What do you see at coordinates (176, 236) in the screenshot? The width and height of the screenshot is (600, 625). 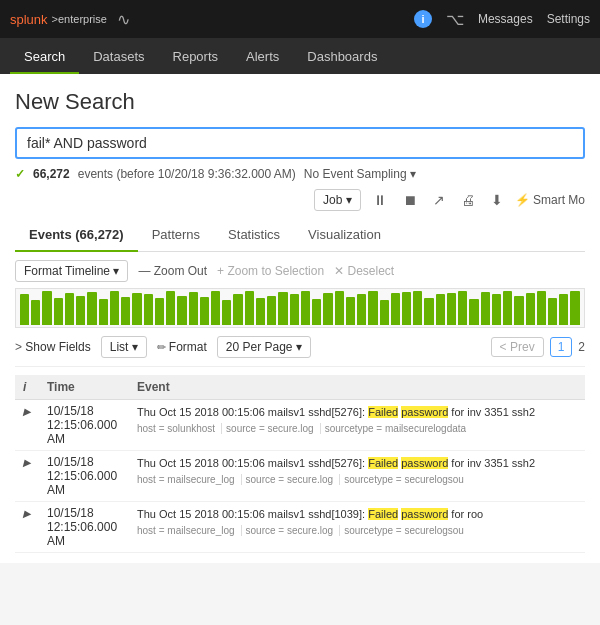 I see `tab-patterns: Patterns` at bounding box center [176, 236].